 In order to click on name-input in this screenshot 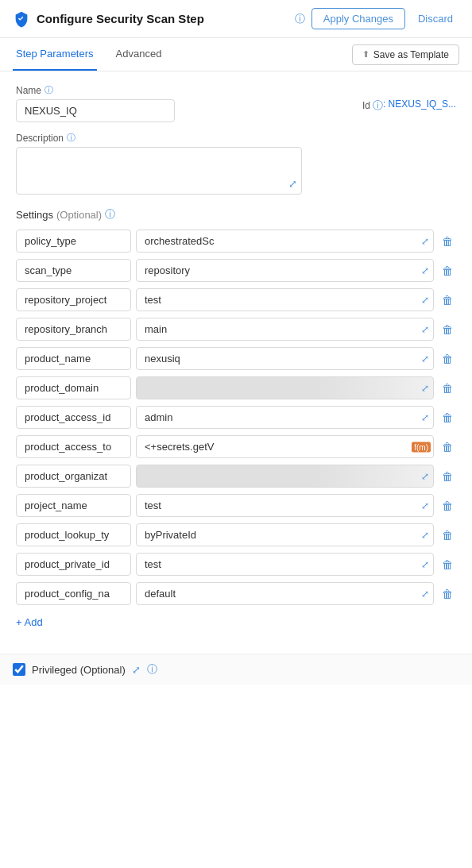, I will do `click(95, 111)`.